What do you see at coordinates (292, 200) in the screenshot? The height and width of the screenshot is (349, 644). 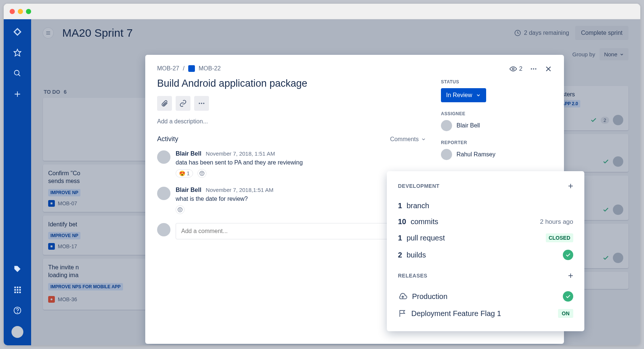 I see `comment: Blair Bell November 7, 2018,1:51 AM what…` at bounding box center [292, 200].